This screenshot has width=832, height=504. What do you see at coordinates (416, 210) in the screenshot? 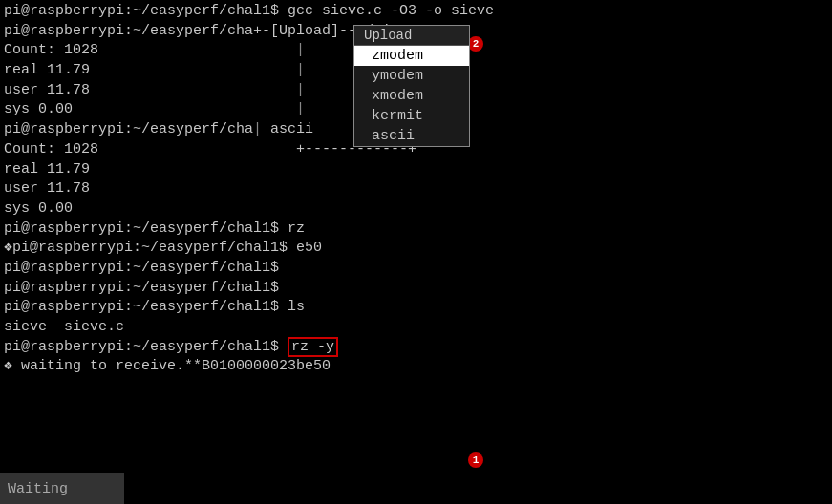
I see `terminal-line-11: sys 0.00` at bounding box center [416, 210].